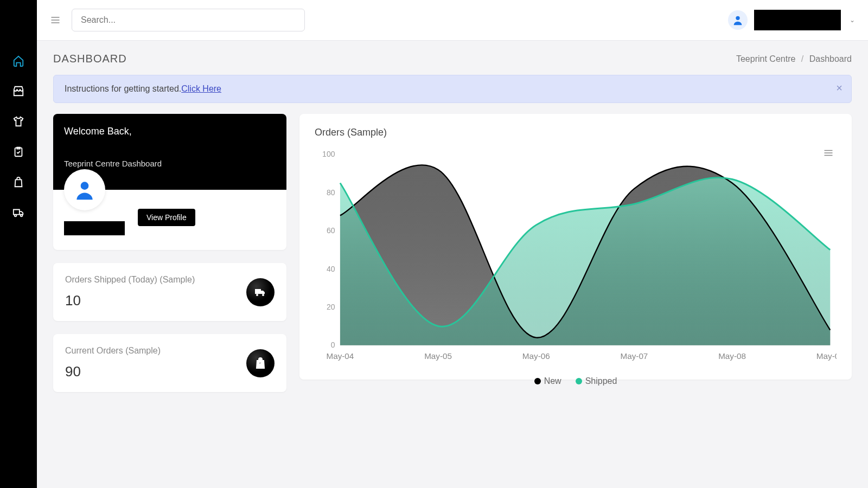 This screenshot has height=488, width=868. What do you see at coordinates (113, 351) in the screenshot?
I see `stat-label: Current Orders (Sample)` at bounding box center [113, 351].